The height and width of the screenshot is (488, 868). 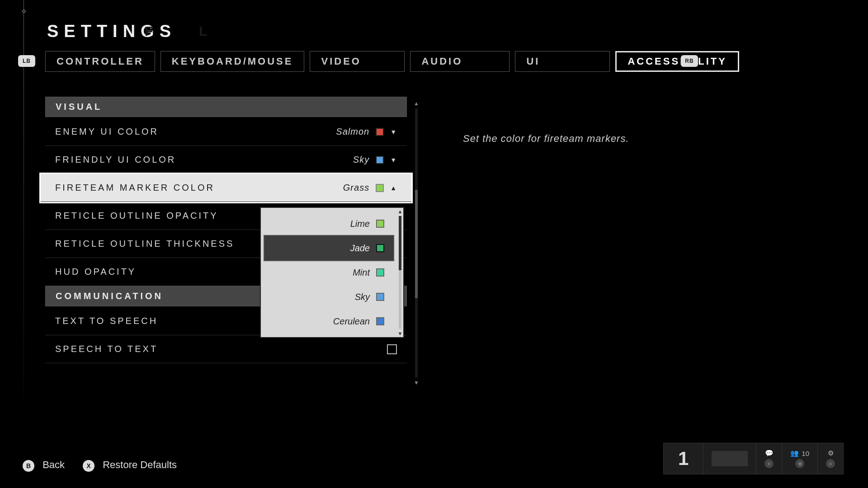 What do you see at coordinates (360, 249) in the screenshot?
I see `option-label: Jade` at bounding box center [360, 249].